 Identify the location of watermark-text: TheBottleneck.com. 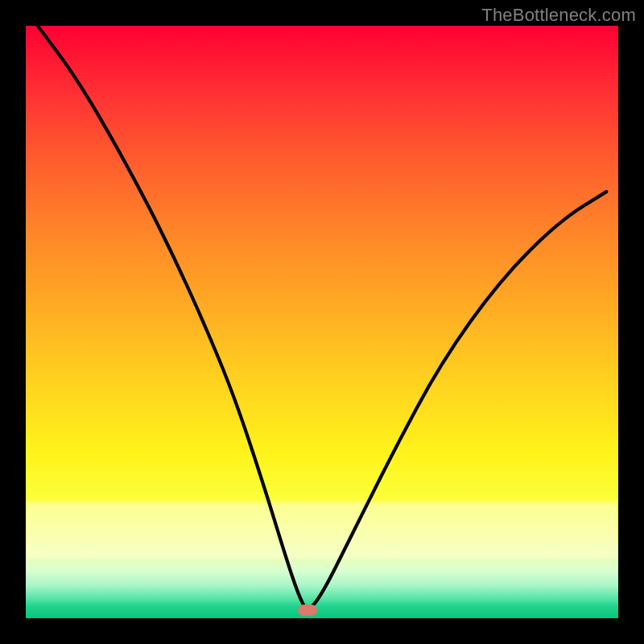
(559, 15).